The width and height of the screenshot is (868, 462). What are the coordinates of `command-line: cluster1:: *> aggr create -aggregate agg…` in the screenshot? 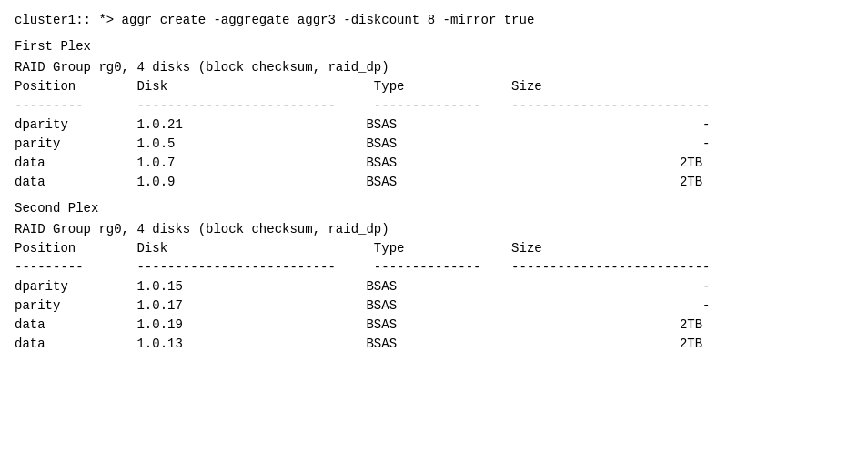 It's located at (434, 20).